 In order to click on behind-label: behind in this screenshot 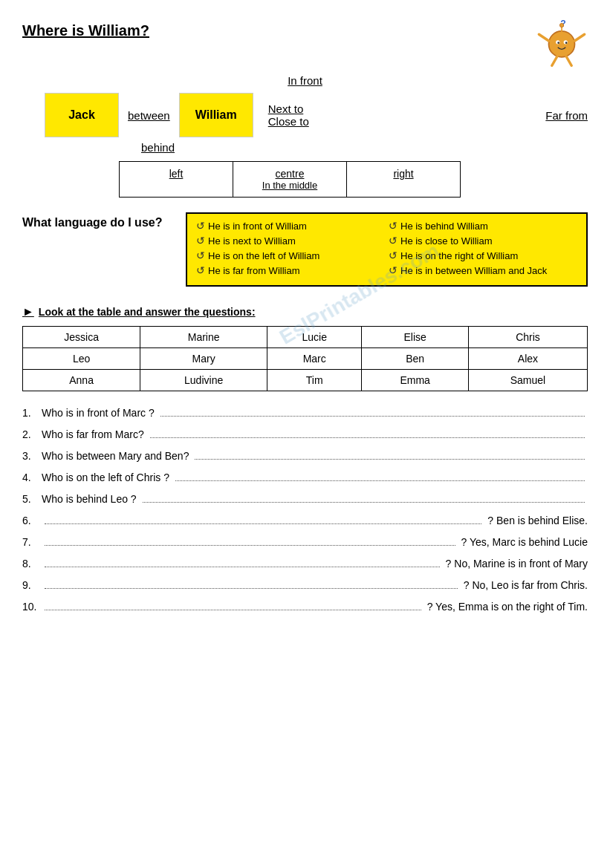, I will do `click(158, 147)`.